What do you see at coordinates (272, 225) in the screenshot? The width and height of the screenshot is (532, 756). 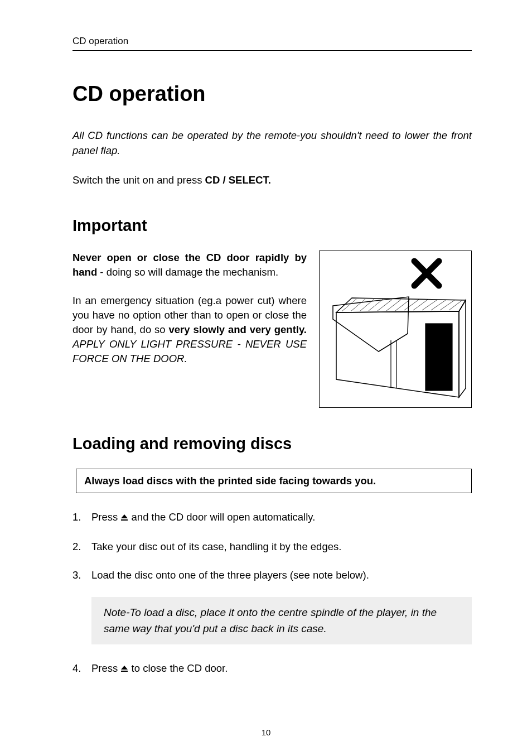 I see `section-heading-important: Important` at bounding box center [272, 225].